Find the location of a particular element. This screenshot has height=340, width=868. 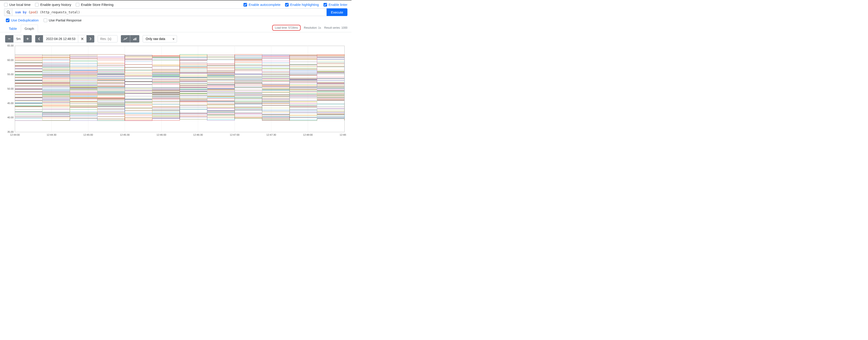

search-icon is located at coordinates (8, 12).